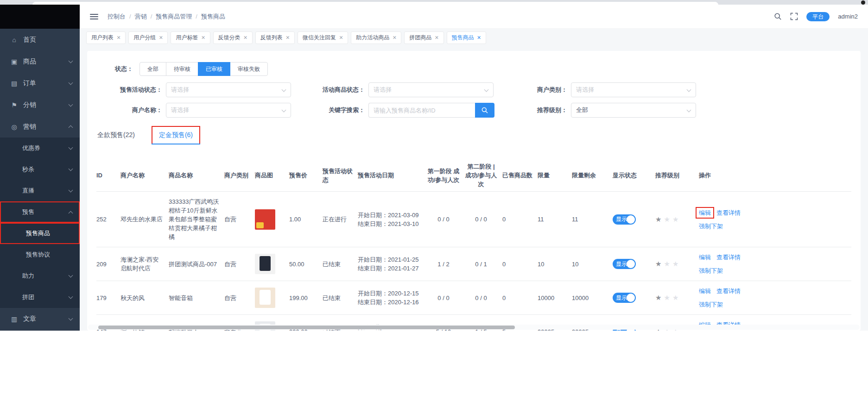 The image size is (868, 395). Describe the element at coordinates (585, 90) in the screenshot. I see `select-placeholder: 请选择` at that location.